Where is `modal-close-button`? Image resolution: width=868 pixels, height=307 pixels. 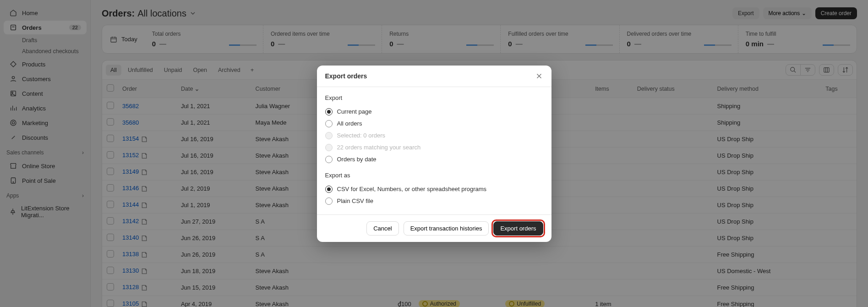
modal-close-button is located at coordinates (539, 76).